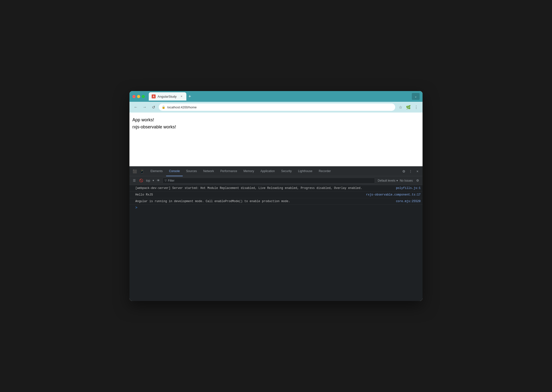 The width and height of the screenshot is (552, 392). Describe the element at coordinates (276, 171) in the screenshot. I see `devtools-tab-bar: ⬛ 📱 Elements Console Sources Network Per…` at that location.